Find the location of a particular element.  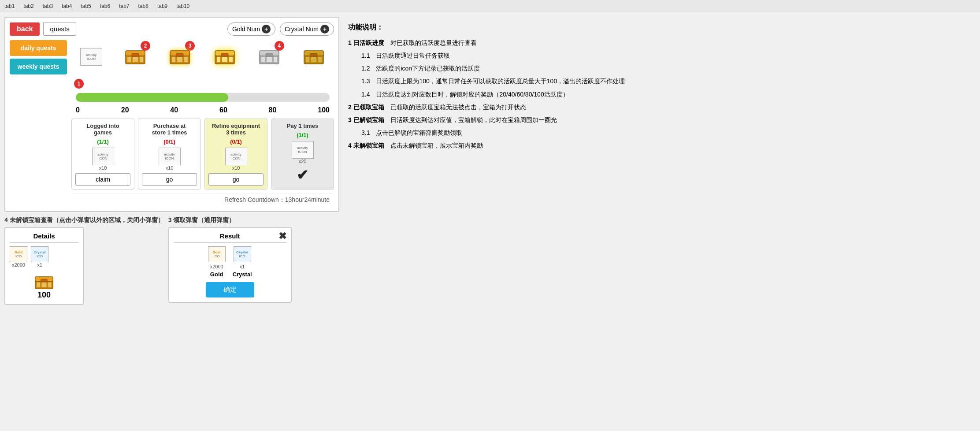

activity-icon-0: activity ICON is located at coordinates (91, 57).